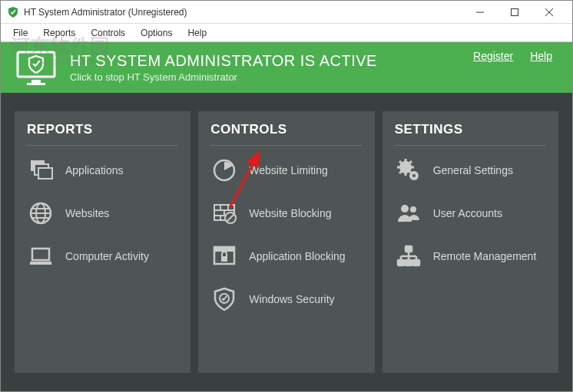 The image size is (573, 392). I want to click on window-title: HT System Administrator (Unregistered), so click(243, 12).